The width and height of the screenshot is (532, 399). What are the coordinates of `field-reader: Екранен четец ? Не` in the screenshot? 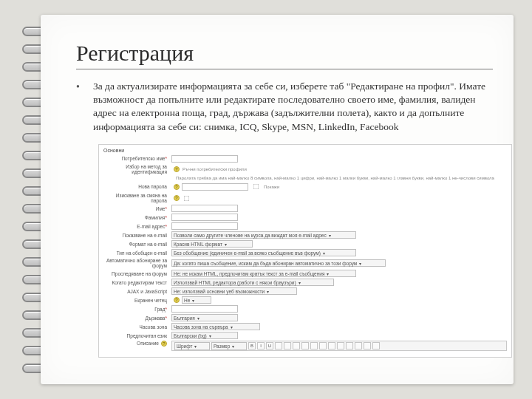 It's located at (305, 300).